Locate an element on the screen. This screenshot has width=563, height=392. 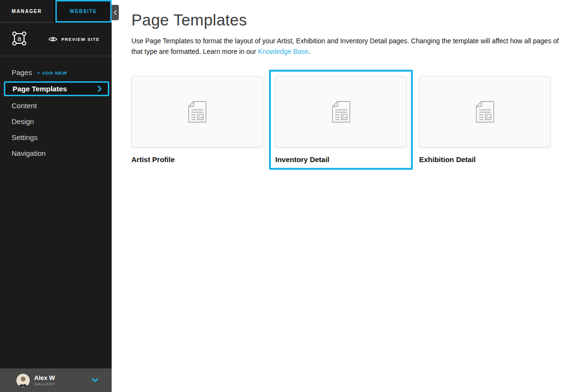
tab-manager: MANAGER is located at coordinates (27, 12).